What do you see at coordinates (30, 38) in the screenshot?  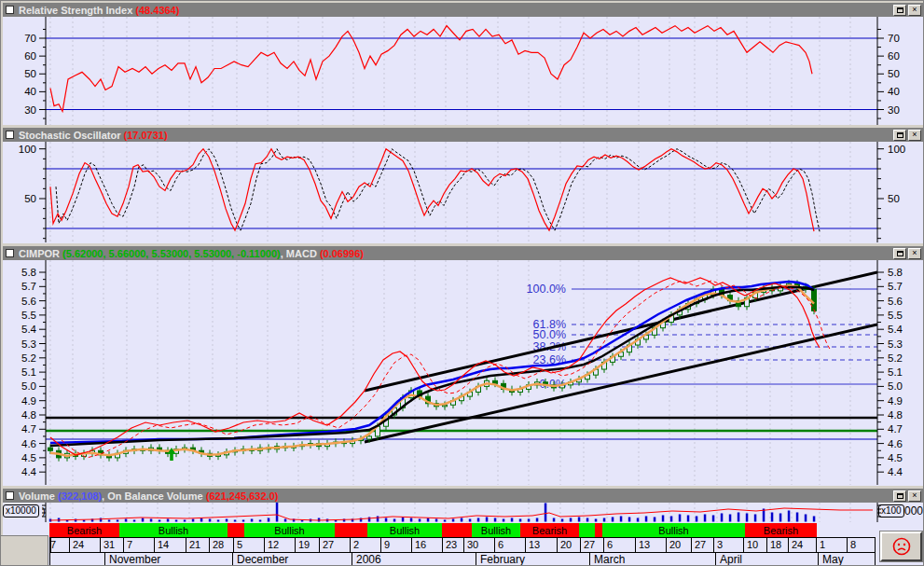 I see `y-axis-label-left: 70` at bounding box center [30, 38].